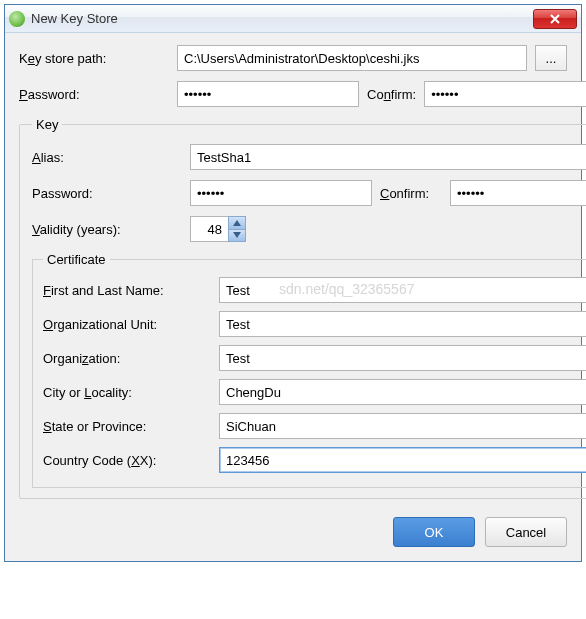 The height and width of the screenshot is (619, 586). I want to click on key-confirm-input, so click(518, 193).